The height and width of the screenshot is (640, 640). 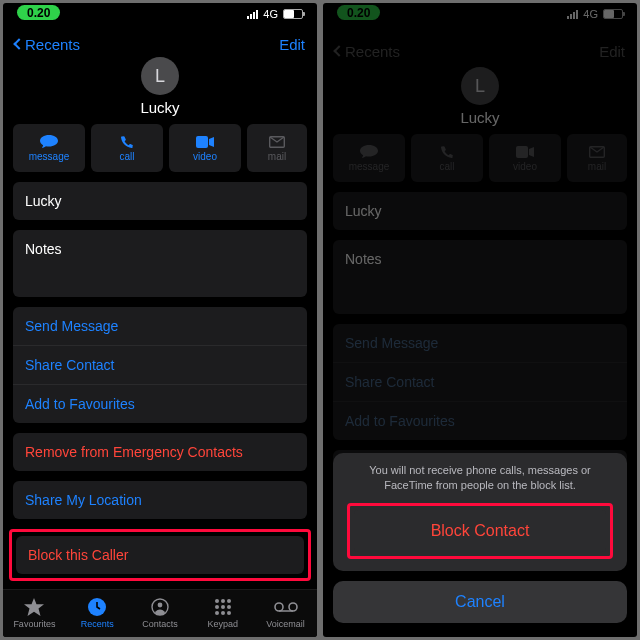 I want to click on tab-recents: Recents, so click(x=97, y=613).